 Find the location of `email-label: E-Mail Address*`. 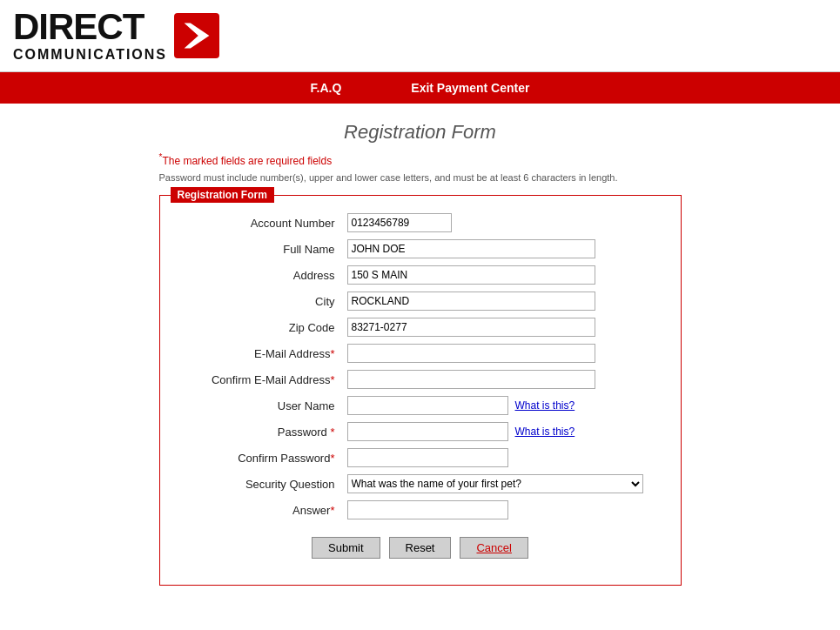

email-label: E-Mail Address* is located at coordinates (263, 353).